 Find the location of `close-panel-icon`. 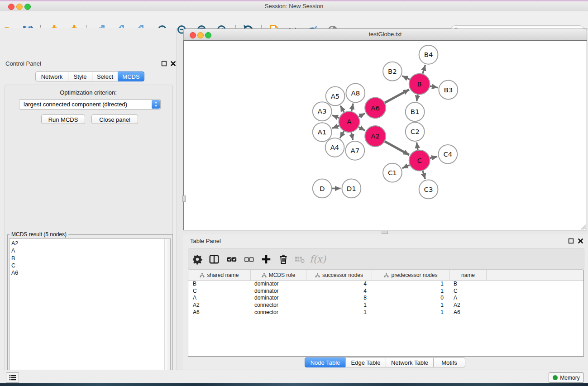

close-panel-icon is located at coordinates (173, 63).